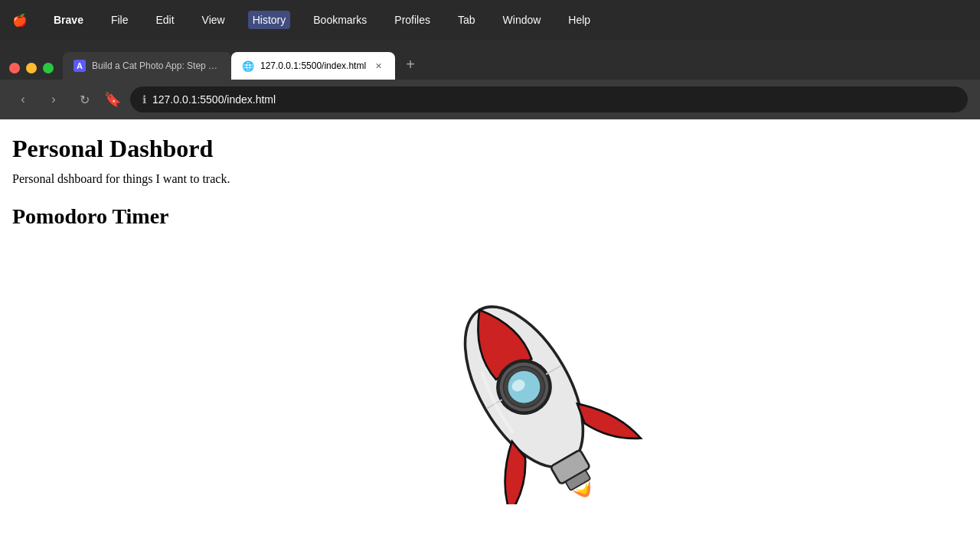  What do you see at coordinates (490, 20) in the screenshot?
I see `menu-bar: 🍎 Brave File Edit View History Bookmarks…` at bounding box center [490, 20].